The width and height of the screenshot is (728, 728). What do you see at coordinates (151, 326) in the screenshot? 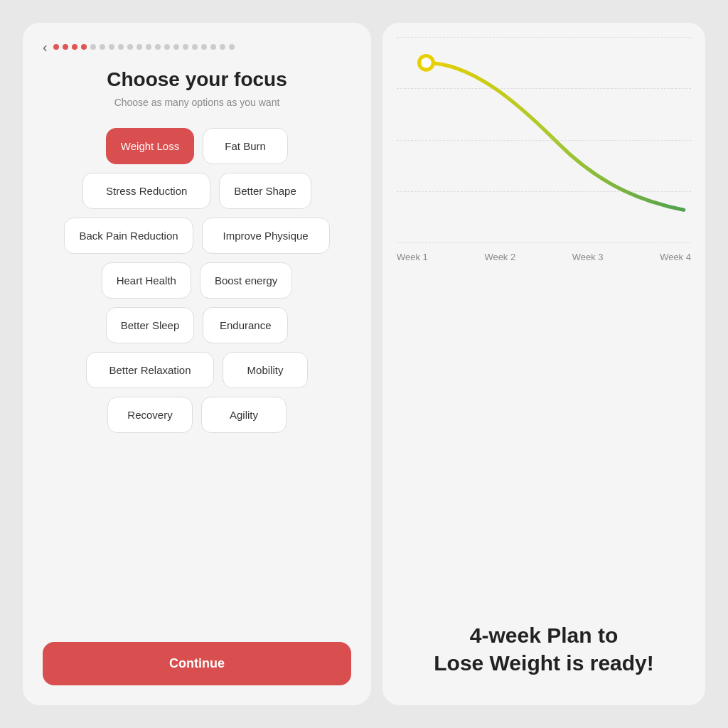
I see `option-btn-better-sleep: Better Sleep` at bounding box center [151, 326].